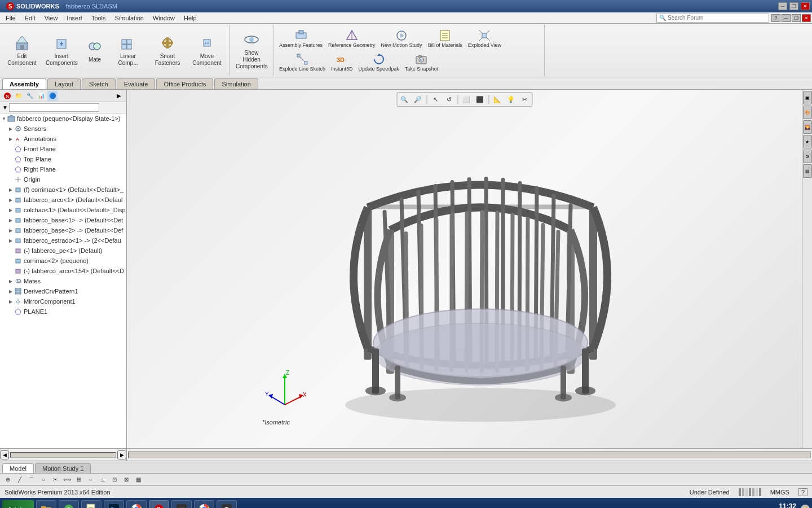 This screenshot has height=508, width=812. I want to click on tree-plane1: PLANE1, so click(63, 312).